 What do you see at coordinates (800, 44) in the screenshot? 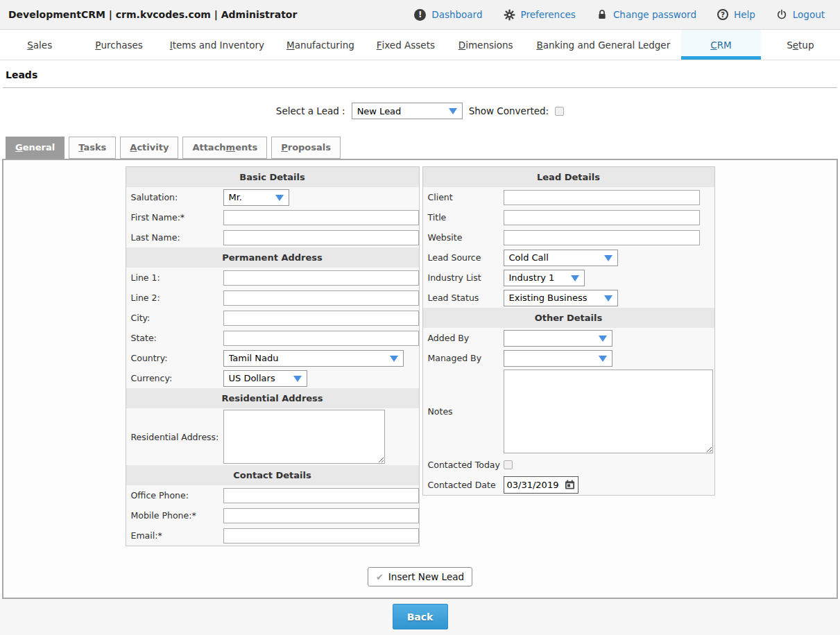
I see `menu-item-setup: Setup` at bounding box center [800, 44].